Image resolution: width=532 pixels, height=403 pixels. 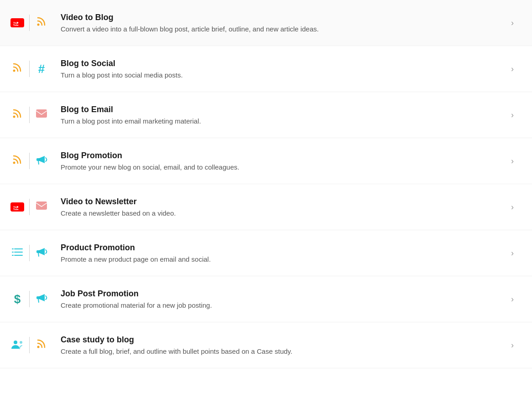 What do you see at coordinates (266, 69) in the screenshot?
I see `list-item-blog-to-social: # Blog to Social Turn a blog post into s…` at bounding box center [266, 69].